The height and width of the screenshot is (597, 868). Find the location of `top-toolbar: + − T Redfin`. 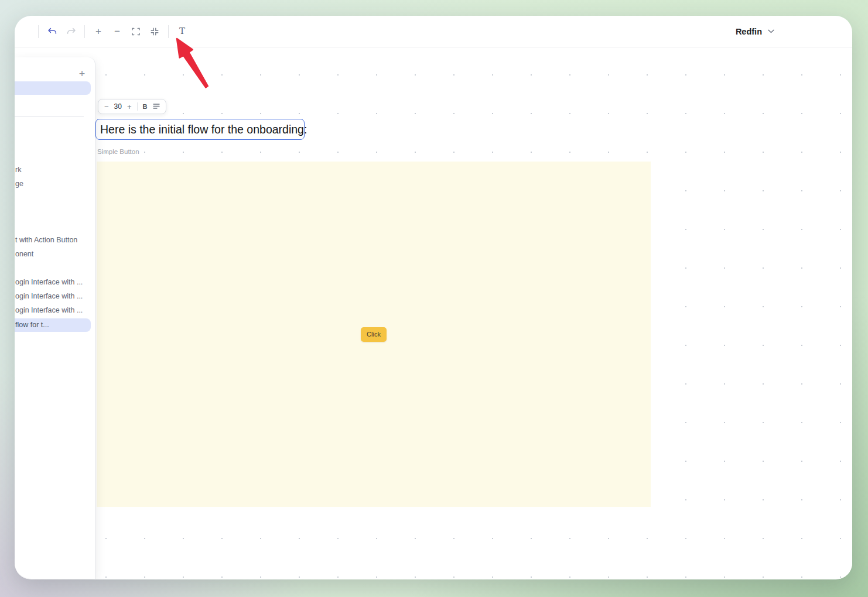

top-toolbar: + − T Redfin is located at coordinates (433, 32).